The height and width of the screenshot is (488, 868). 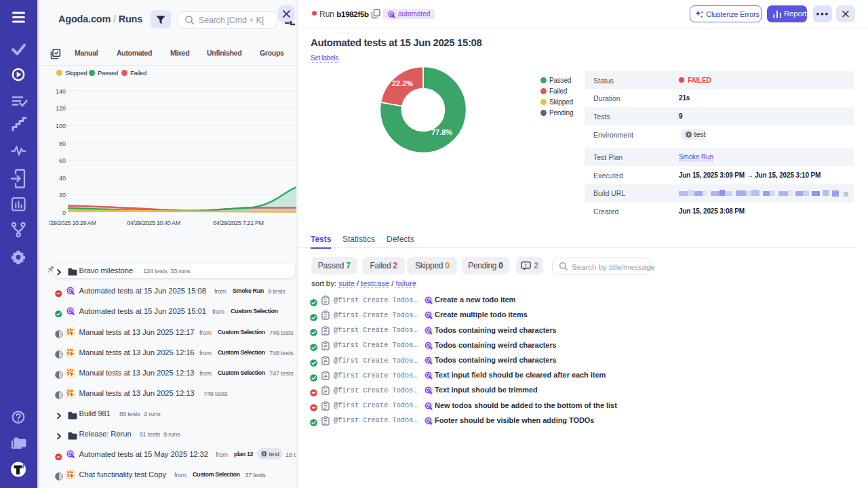 What do you see at coordinates (275, 454) in the screenshot?
I see `svg-text: test` at bounding box center [275, 454].